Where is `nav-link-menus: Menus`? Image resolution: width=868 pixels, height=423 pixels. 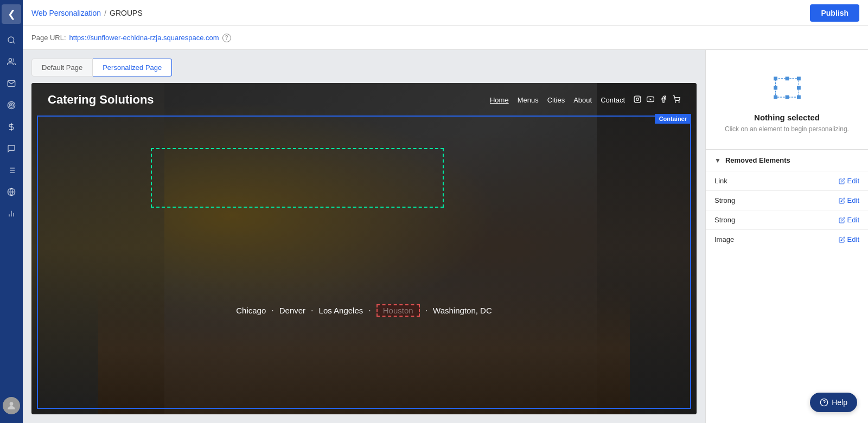
nav-link-menus: Menus is located at coordinates (528, 100).